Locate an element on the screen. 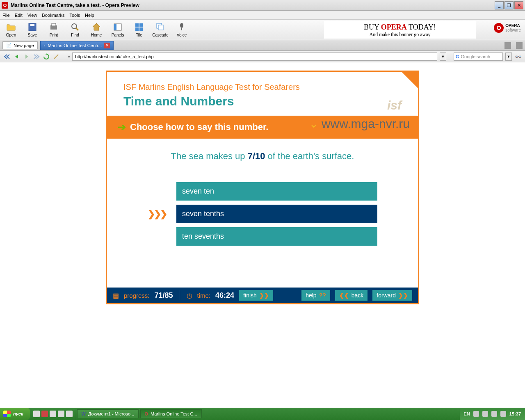  menu-bar: File Edit View Bookmarks Tools Help is located at coordinates (262, 15).